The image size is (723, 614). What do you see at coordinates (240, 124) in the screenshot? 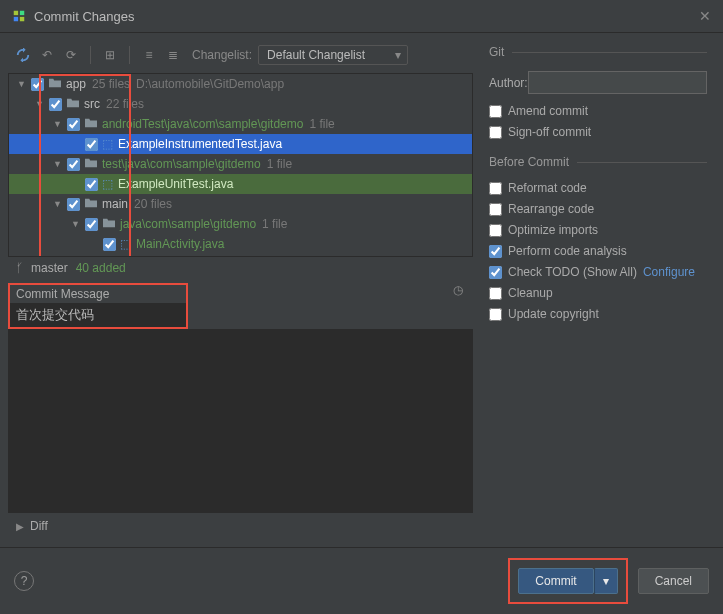
I see `tree-node: ▼androidTest\java\com\sample\gitdemo1 fi…` at bounding box center [240, 124].